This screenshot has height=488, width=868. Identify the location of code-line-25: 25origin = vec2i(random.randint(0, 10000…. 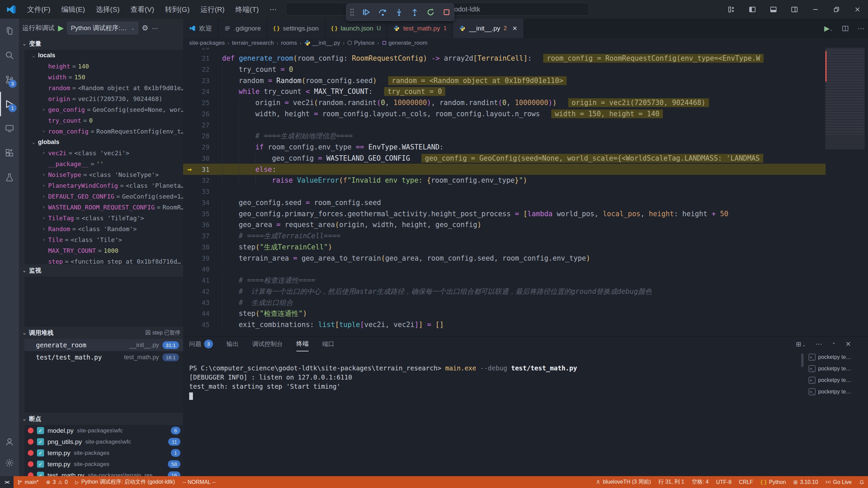
(505, 103).